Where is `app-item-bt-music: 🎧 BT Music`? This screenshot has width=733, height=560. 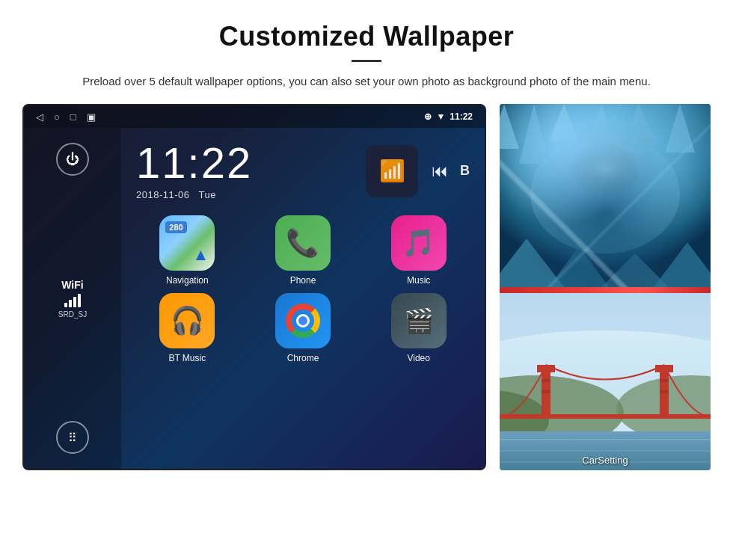
app-item-bt-music: 🎧 BT Music is located at coordinates (187, 328).